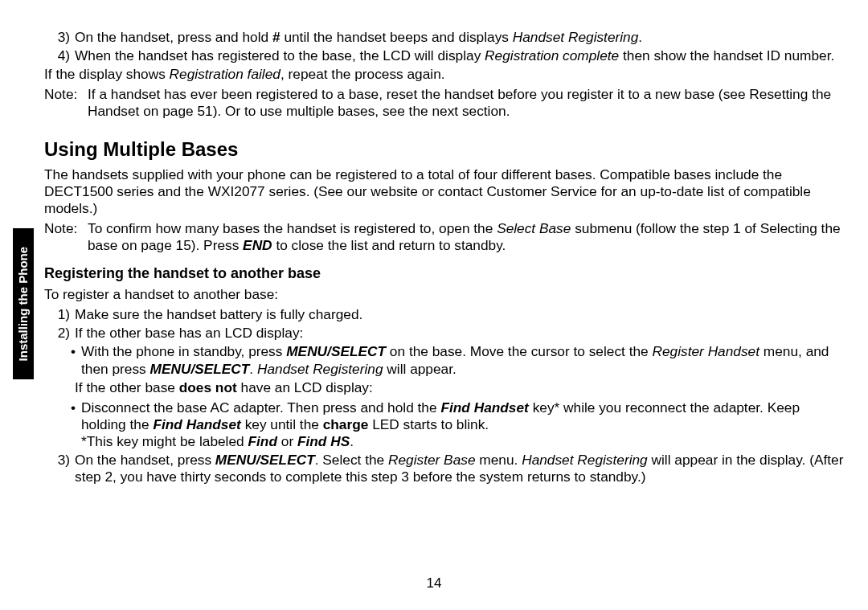  What do you see at coordinates (444, 149) in the screenshot?
I see `section-title-multiple-bases: Using Multiple Bases` at bounding box center [444, 149].